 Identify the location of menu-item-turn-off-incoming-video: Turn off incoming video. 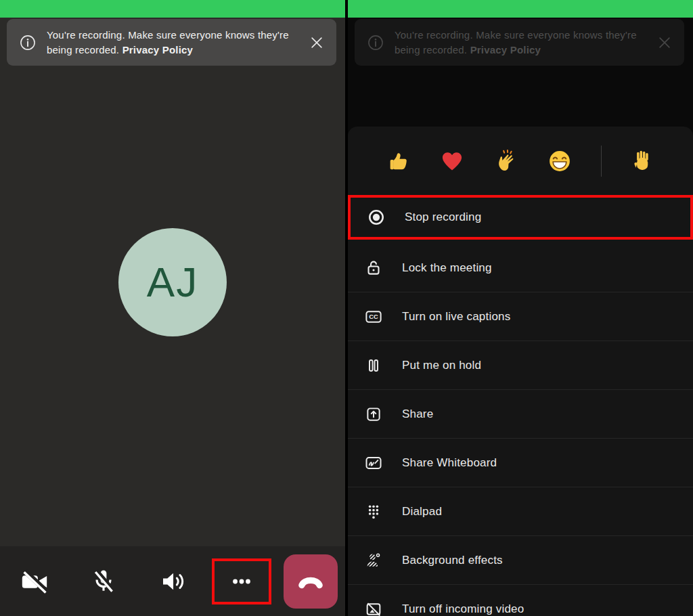
(520, 600).